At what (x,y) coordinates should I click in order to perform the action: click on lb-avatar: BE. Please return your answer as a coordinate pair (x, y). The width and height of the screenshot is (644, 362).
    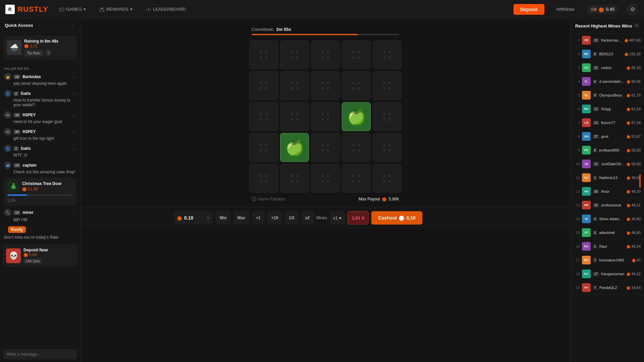
    Looking at the image, I should click on (586, 54).